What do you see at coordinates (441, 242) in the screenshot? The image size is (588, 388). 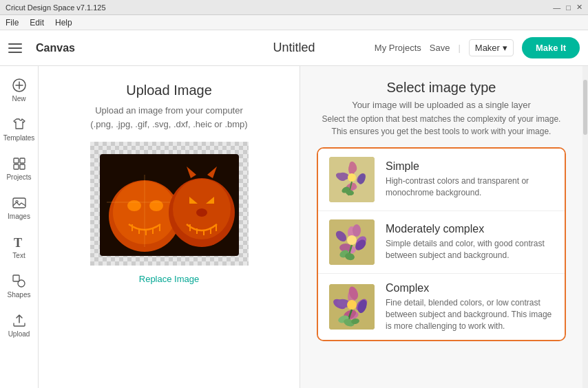 I see `image-type-moderate: Moderately complex Simple details and co…` at bounding box center [441, 242].